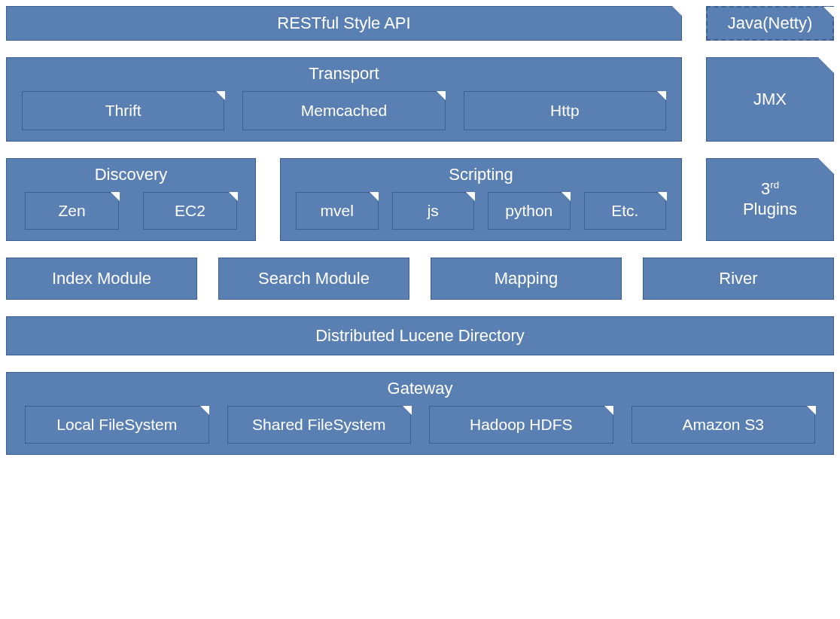  What do you see at coordinates (420, 200) in the screenshot?
I see `row-discovery-scripting: Discovery Zen EC2 Scripting mvel js pyth…` at bounding box center [420, 200].